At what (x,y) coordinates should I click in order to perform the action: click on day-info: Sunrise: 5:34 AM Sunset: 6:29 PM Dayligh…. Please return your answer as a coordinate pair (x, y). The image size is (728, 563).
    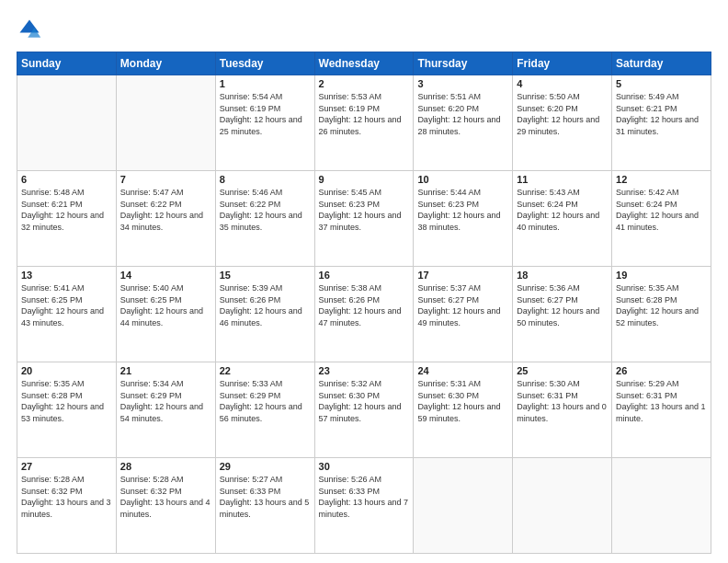
    Looking at the image, I should click on (165, 401).